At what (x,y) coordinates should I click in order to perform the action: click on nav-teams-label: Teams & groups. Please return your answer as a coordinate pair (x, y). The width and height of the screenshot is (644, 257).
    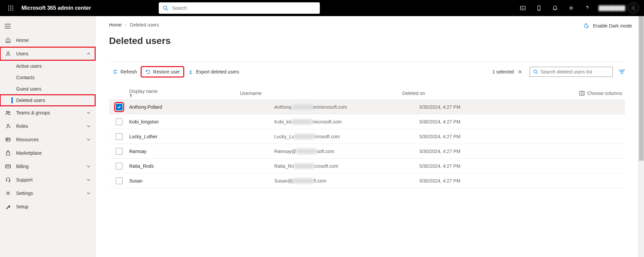
    Looking at the image, I should click on (33, 113).